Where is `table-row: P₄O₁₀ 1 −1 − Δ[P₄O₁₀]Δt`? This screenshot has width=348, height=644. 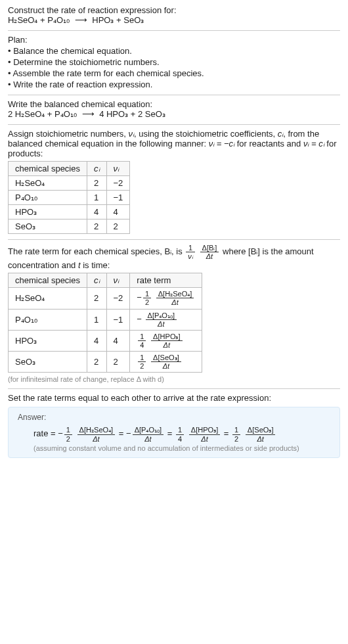 table-row: P₄O₁₀ 1 −1 − Δ[P₄O₁₀]Δt is located at coordinates (105, 319).